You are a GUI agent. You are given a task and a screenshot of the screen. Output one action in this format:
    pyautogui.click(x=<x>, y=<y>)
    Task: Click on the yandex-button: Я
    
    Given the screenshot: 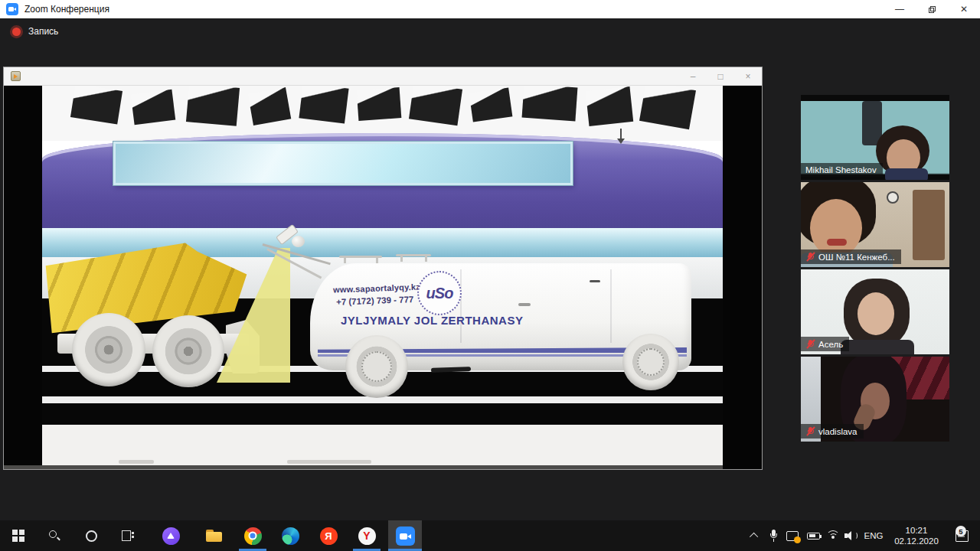 What is the action you would take?
    pyautogui.click(x=328, y=536)
    